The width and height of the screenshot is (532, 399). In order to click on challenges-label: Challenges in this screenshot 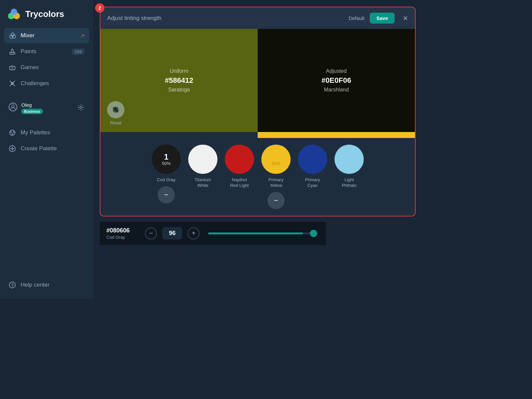, I will do `click(35, 83)`.